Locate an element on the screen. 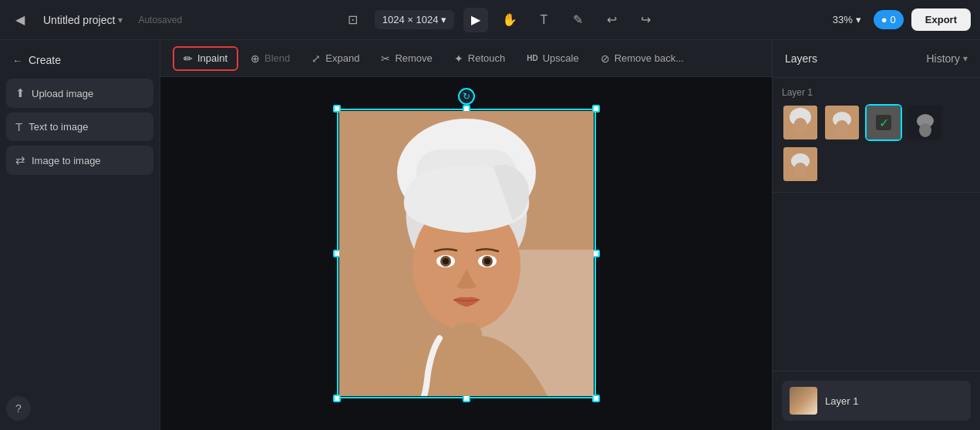 The image size is (980, 430). project-name-button: Untitled project ▾ is located at coordinates (83, 20).